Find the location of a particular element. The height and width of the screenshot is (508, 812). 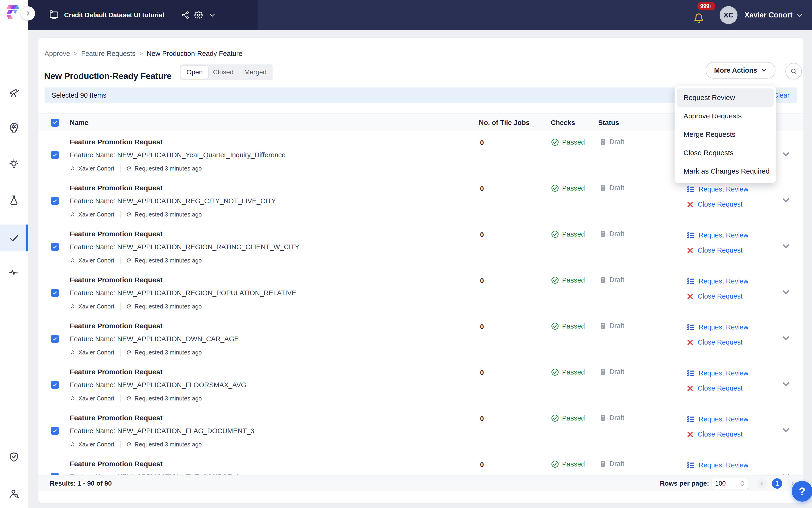

sidebar-expand-button is located at coordinates (28, 13).